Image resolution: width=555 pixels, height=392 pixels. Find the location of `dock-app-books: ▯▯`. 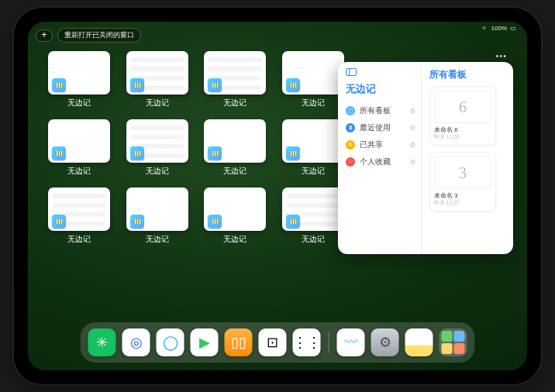

dock-app-books: ▯▯ is located at coordinates (239, 342).